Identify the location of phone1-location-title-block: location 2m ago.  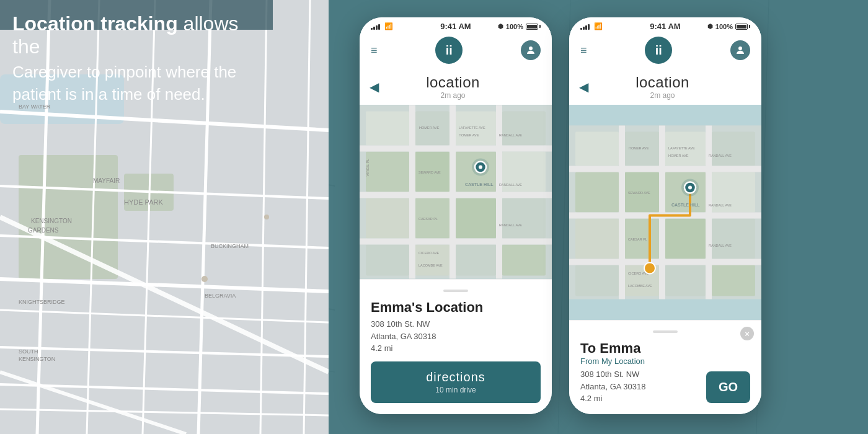
(453, 87).